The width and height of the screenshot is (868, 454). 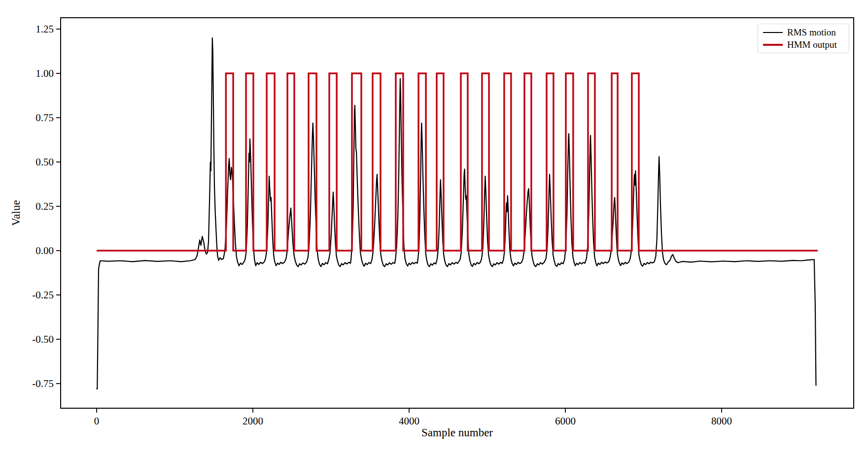 I want to click on legend-label-hmm-output: HMM output, so click(x=812, y=44).